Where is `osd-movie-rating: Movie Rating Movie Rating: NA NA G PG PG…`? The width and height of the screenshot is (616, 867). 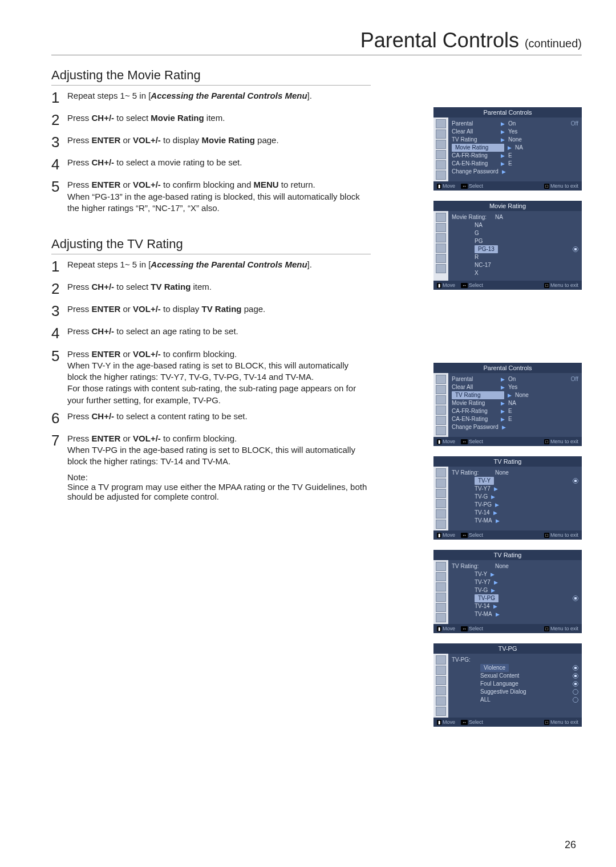 osd-movie-rating: Movie Rating Movie Rating: NA NA G PG PG… is located at coordinates (508, 245).